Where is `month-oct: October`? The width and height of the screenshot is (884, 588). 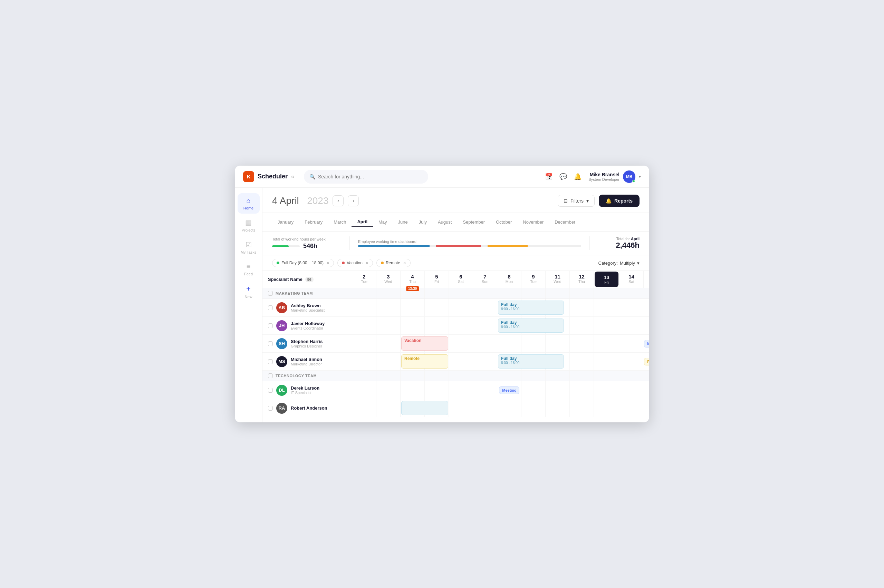 month-oct: October is located at coordinates (504, 222).